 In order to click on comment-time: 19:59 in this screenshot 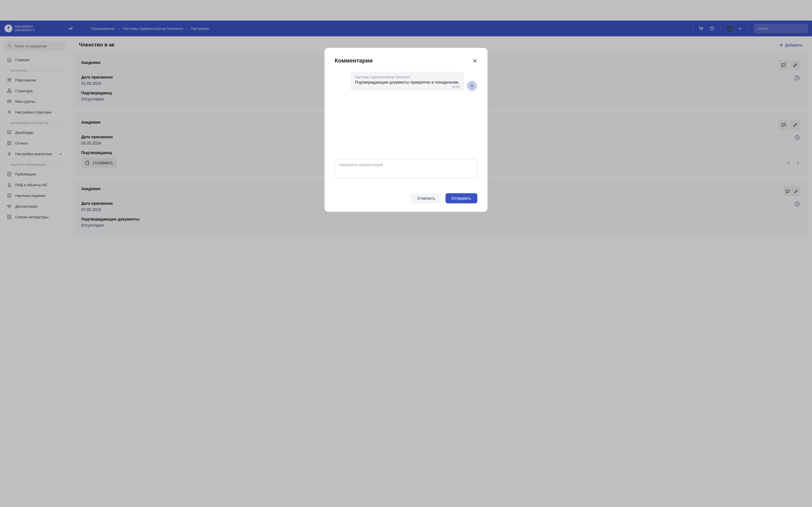, I will do `click(407, 87)`.